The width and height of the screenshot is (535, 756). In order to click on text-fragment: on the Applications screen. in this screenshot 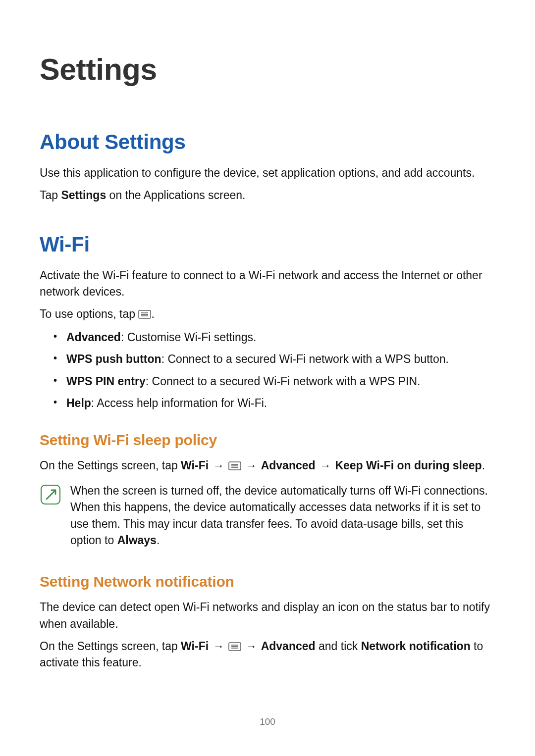, I will do `click(175, 195)`.